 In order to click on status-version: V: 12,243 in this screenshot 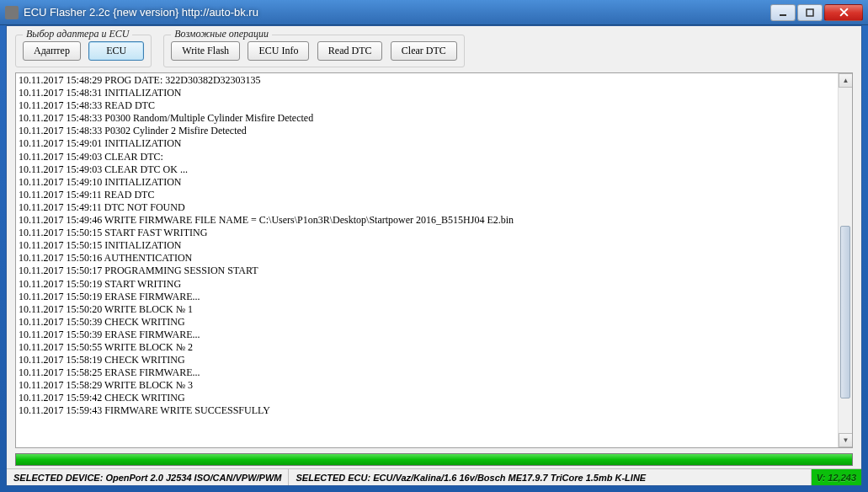, I will do `click(837, 477)`.